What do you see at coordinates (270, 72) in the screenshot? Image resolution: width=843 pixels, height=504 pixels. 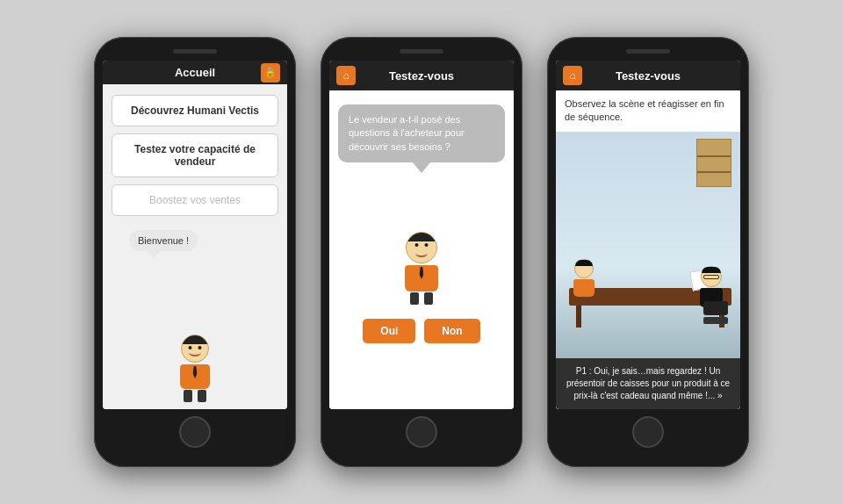 I see `lock-symbol: 🔒` at bounding box center [270, 72].